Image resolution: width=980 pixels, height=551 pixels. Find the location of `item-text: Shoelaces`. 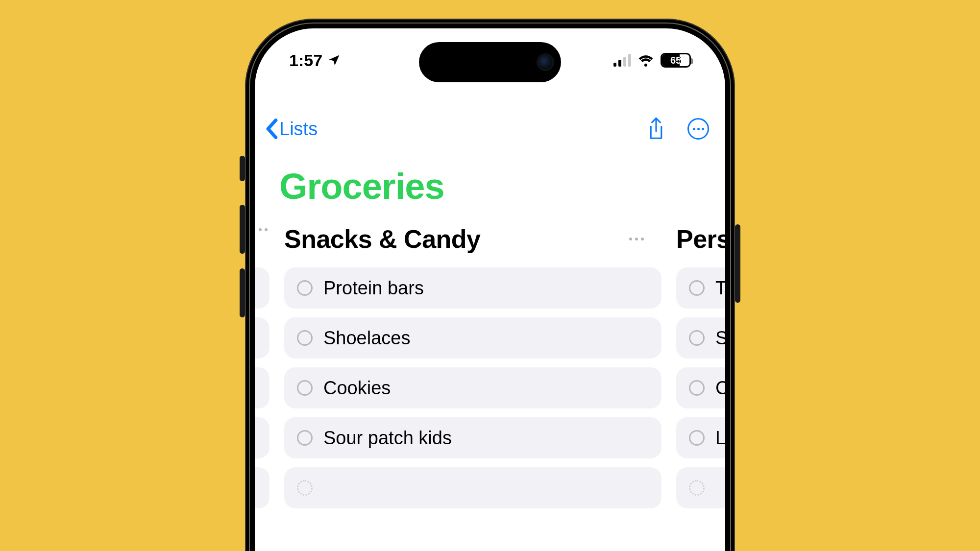

item-text: Shoelaces is located at coordinates (367, 338).